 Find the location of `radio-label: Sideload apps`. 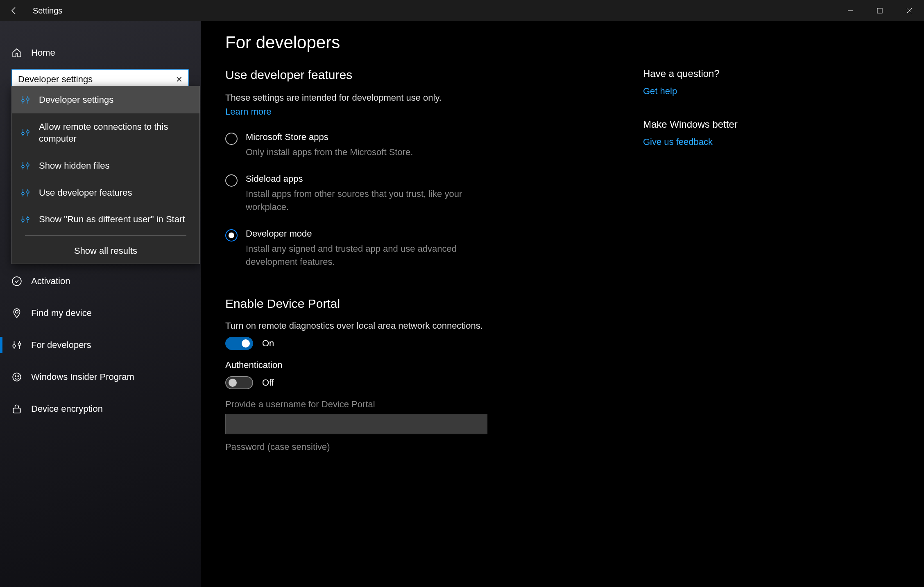

radio-label: Sideload apps is located at coordinates (369, 179).